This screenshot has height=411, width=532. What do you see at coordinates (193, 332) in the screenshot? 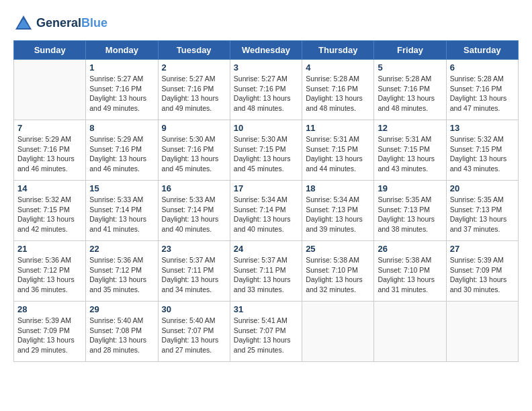
I see `calendar-cell: 30Sunrise: 5:40 AMSunset: 7:07 PMDayligh…` at bounding box center [193, 332].